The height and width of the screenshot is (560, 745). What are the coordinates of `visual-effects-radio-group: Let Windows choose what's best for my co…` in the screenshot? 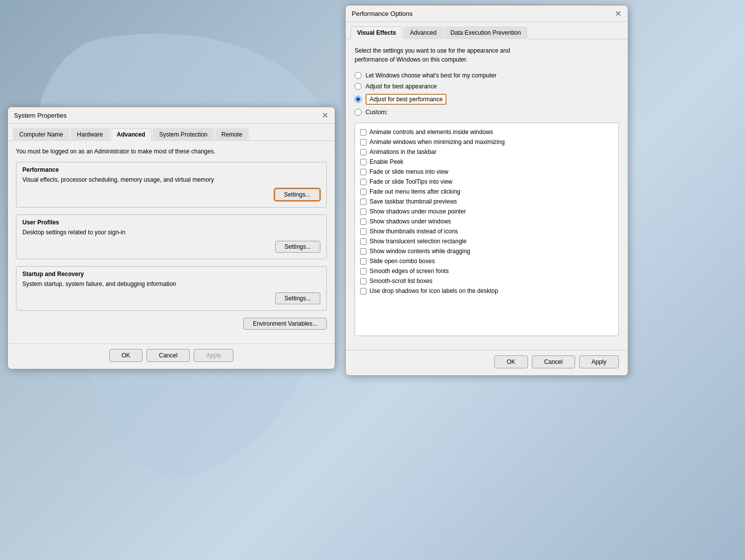 It's located at (487, 94).